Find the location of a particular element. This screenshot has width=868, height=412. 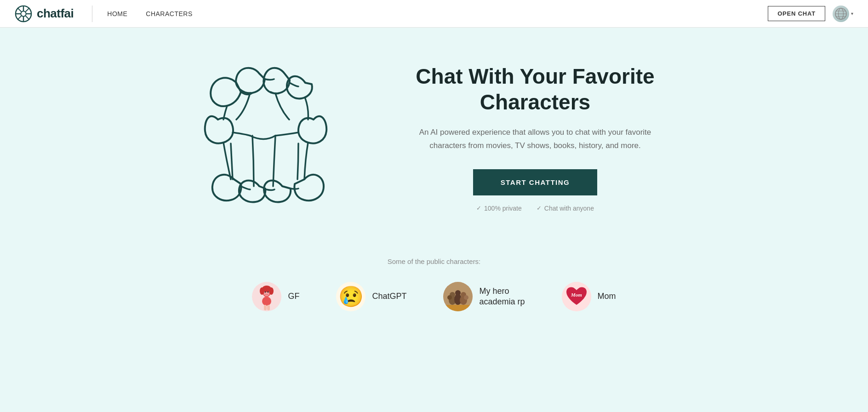

hero-title: Chat With Your Favorite Characters is located at coordinates (535, 89).